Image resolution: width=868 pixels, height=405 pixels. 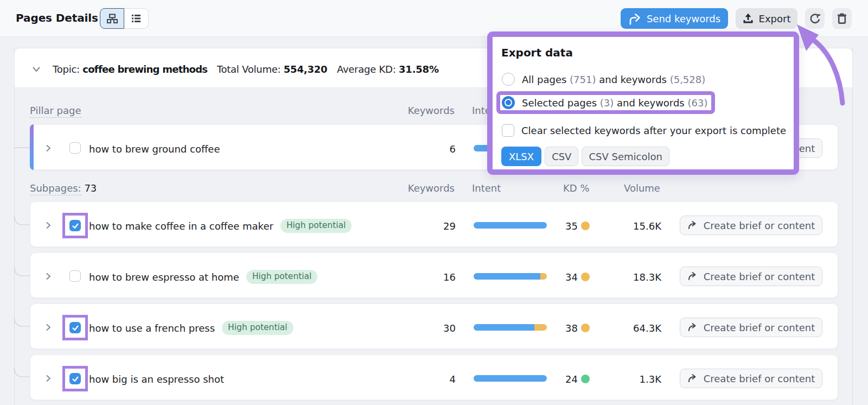 I want to click on keywords-count: 16, so click(x=449, y=277).